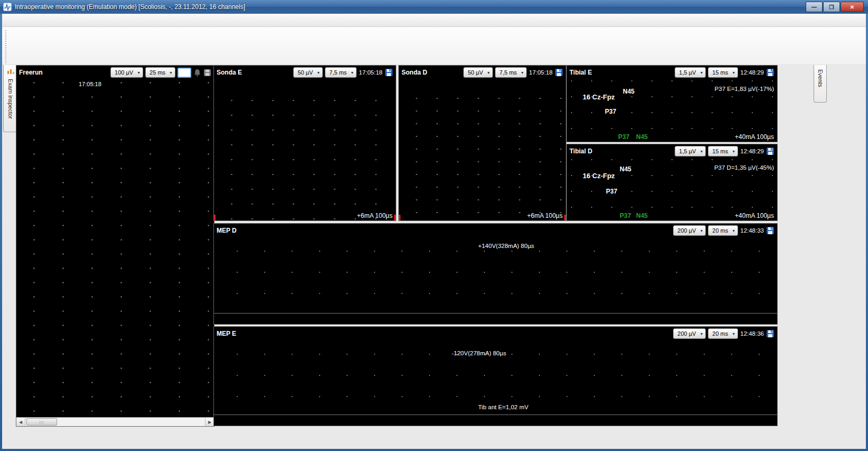 Image resolution: width=868 pixels, height=451 pixels. What do you see at coordinates (11, 72) in the screenshot?
I see `exam-inspector-icon` at bounding box center [11, 72].